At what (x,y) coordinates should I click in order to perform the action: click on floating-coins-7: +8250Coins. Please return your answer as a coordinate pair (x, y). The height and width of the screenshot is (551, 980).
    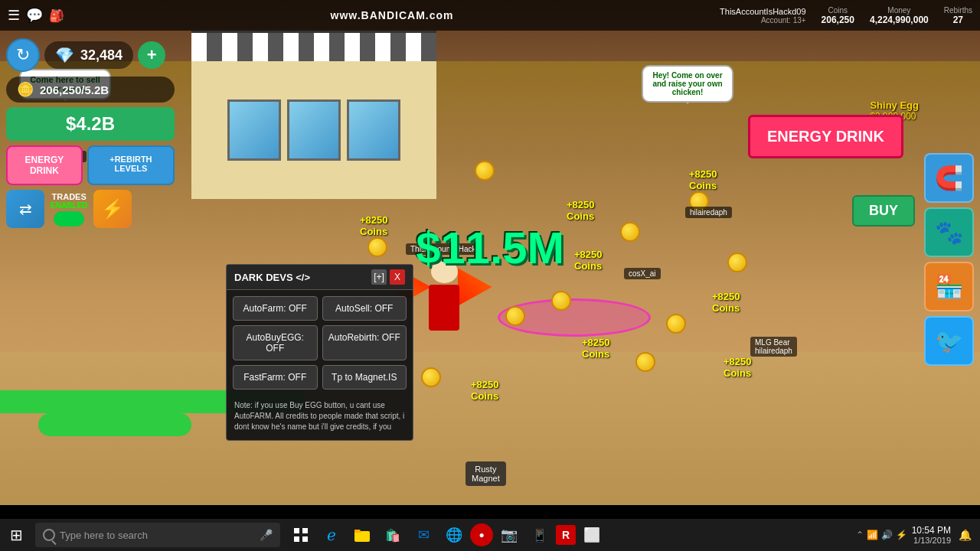
    Looking at the image, I should click on (726, 302).